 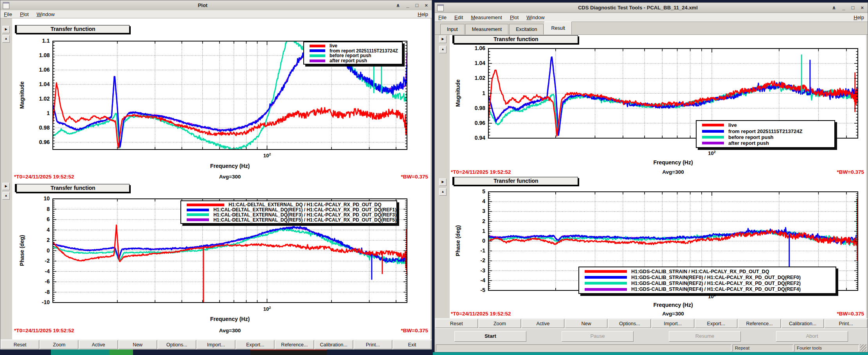 What do you see at coordinates (36, 240) in the screenshot?
I see `y-tick-label: 2` at bounding box center [36, 240].